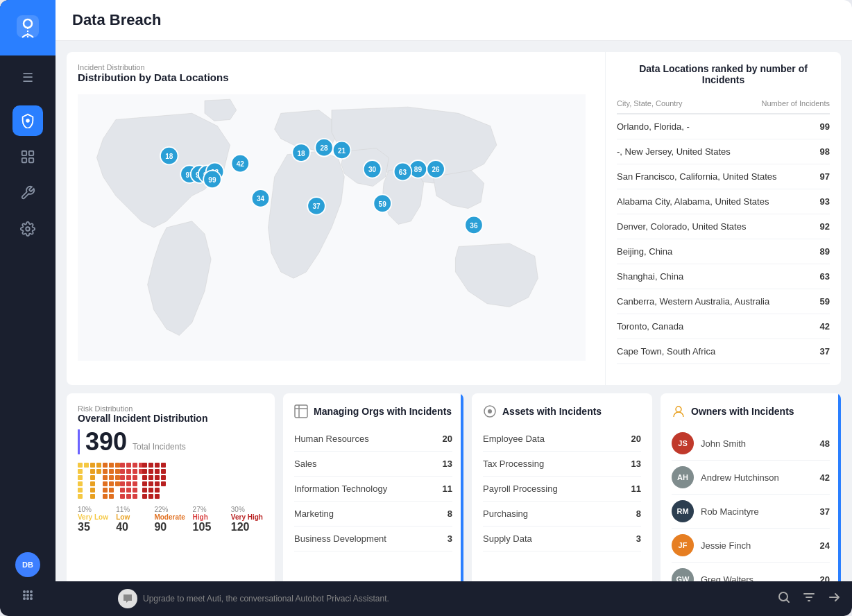  What do you see at coordinates (94, 517) in the screenshot?
I see `risk-label: Very Low` at bounding box center [94, 517].